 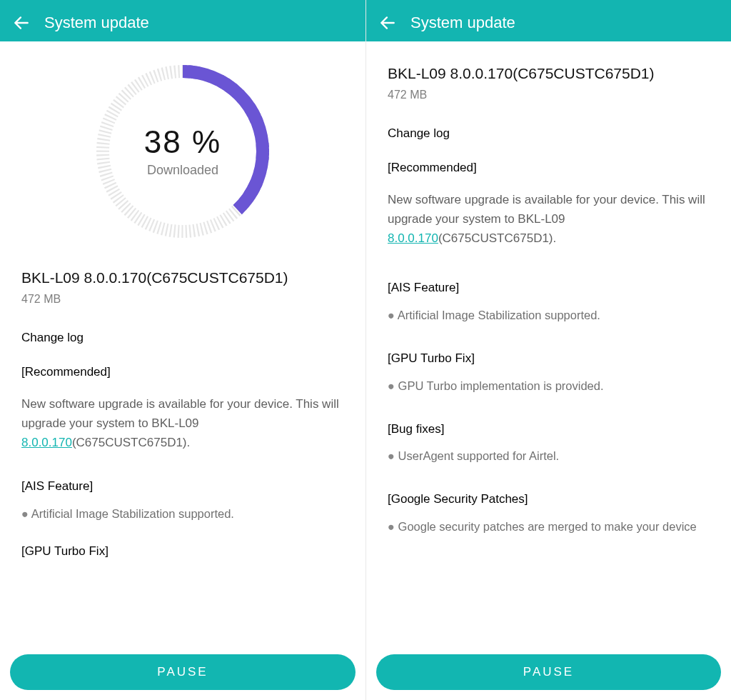 What do you see at coordinates (501, 386) in the screenshot?
I see `gpu-bullet-text: GPU Turbo implementation is provided.` at bounding box center [501, 386].